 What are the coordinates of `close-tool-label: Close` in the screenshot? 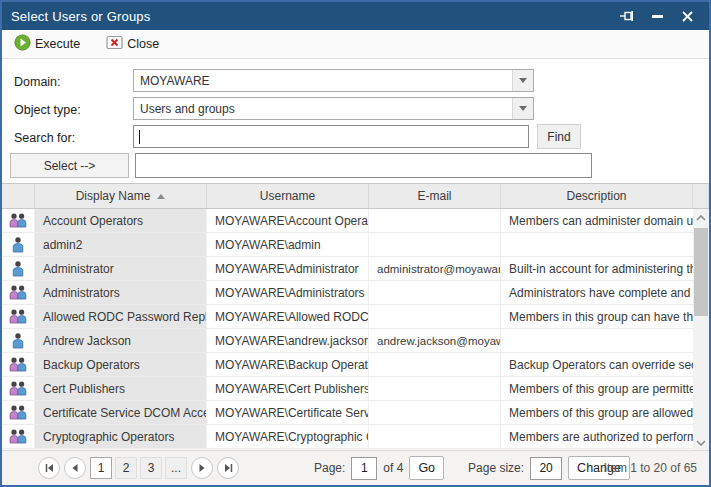 It's located at (143, 44).